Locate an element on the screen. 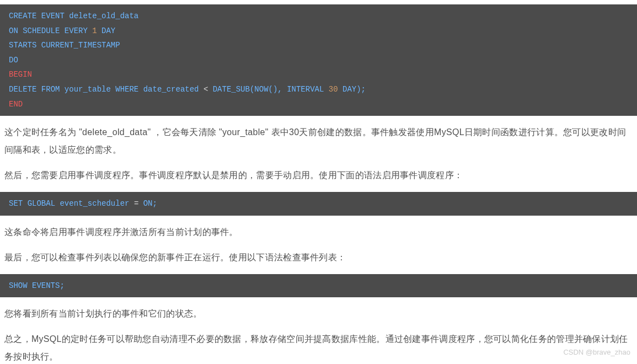 The image size is (637, 364). code-token: BEGIN is located at coordinates (20, 74).